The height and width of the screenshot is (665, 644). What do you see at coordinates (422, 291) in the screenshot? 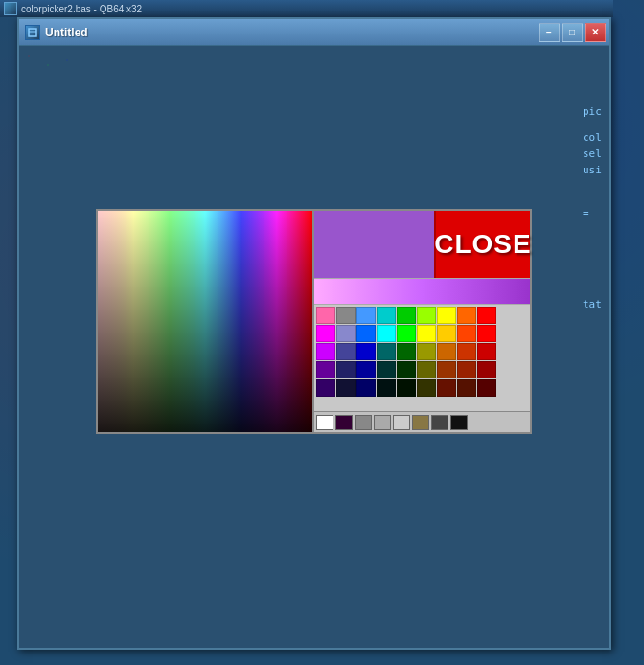
I see `color-gradient-bar` at bounding box center [422, 291].